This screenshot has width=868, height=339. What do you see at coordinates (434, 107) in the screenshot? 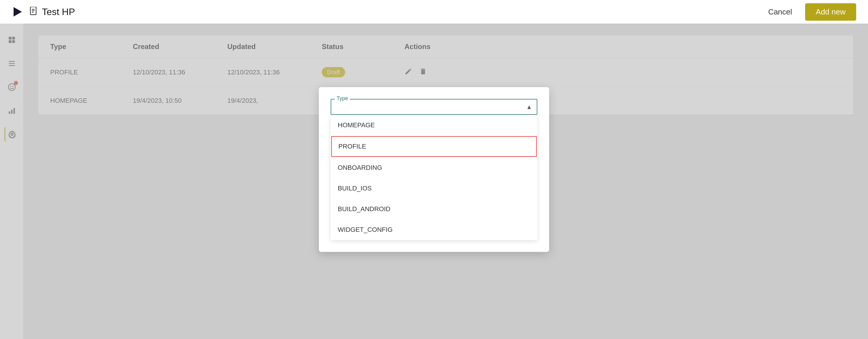
I see `type-select-input` at bounding box center [434, 107].